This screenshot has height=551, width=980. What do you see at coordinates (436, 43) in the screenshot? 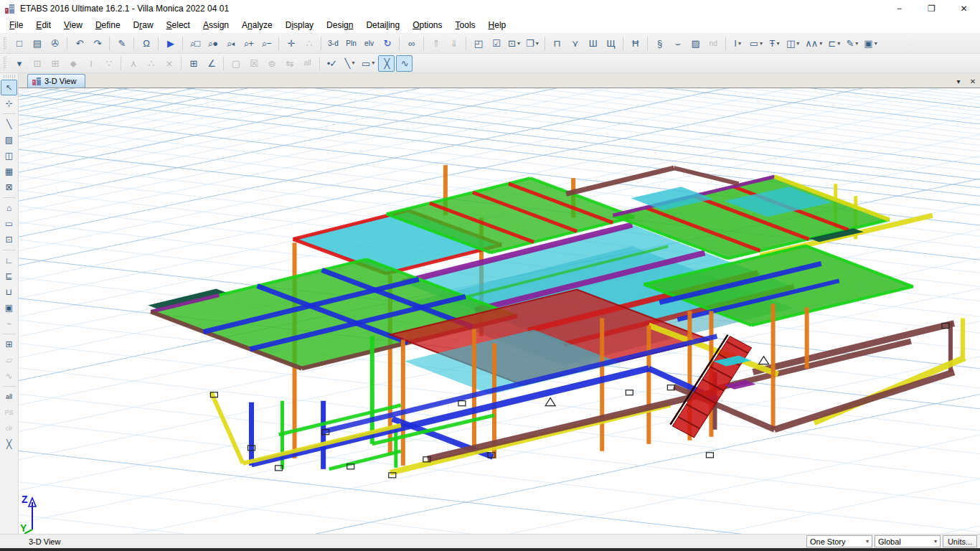
I see `move-up-list-button: ⇑` at bounding box center [436, 43].